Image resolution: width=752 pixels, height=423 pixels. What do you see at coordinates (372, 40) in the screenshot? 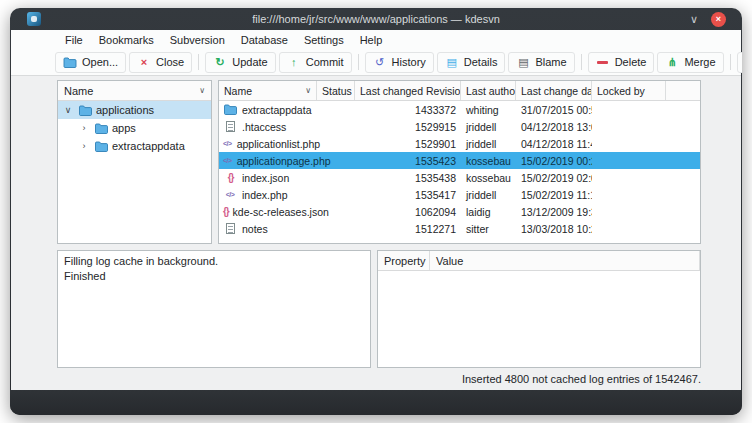
I see `menu-help: Help` at bounding box center [372, 40].